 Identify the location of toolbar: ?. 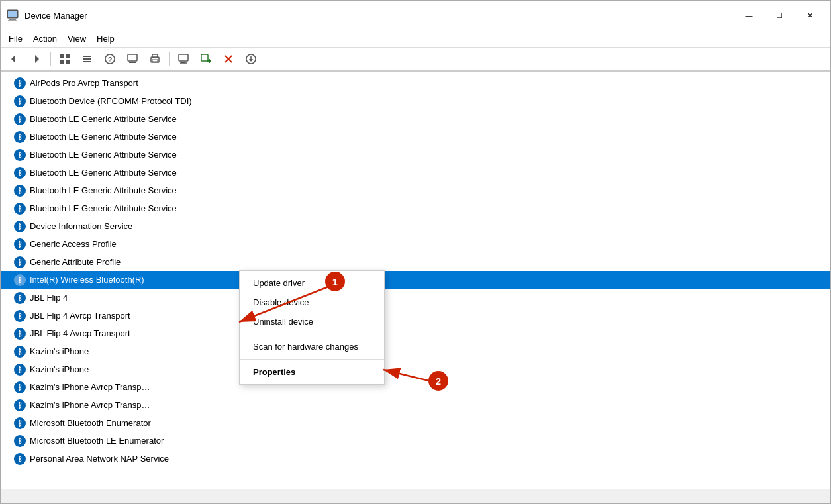
(416, 60).